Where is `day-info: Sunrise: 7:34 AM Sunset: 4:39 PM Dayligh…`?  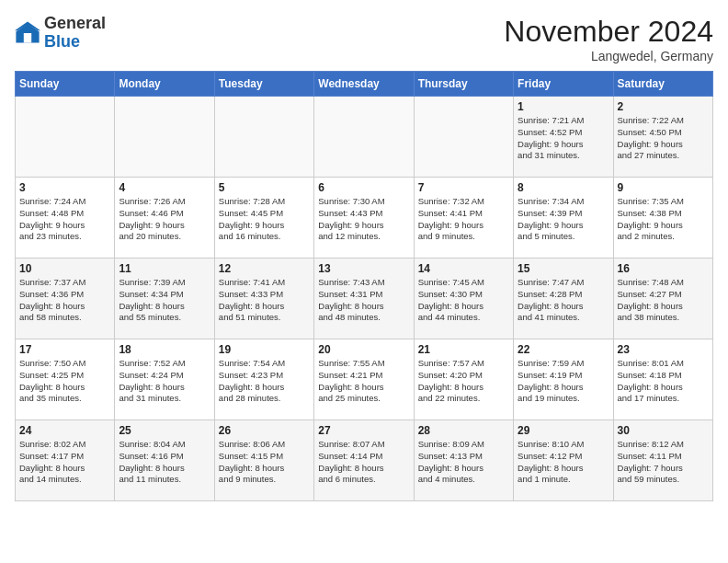
day-info: Sunrise: 7:34 AM Sunset: 4:39 PM Dayligh… is located at coordinates (563, 219).